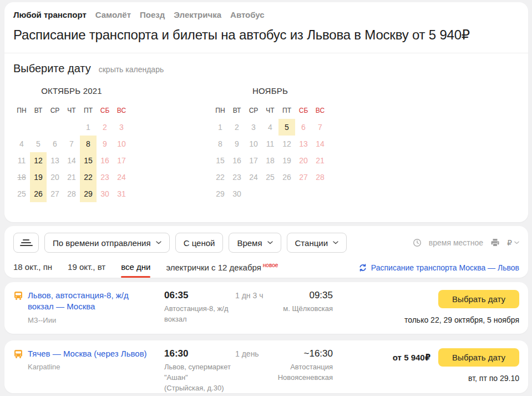  Describe the element at coordinates (92, 301) in the screenshot. I see `route-link: Львов, автостанция-8, ж/д вокзал — Москв…` at that location.